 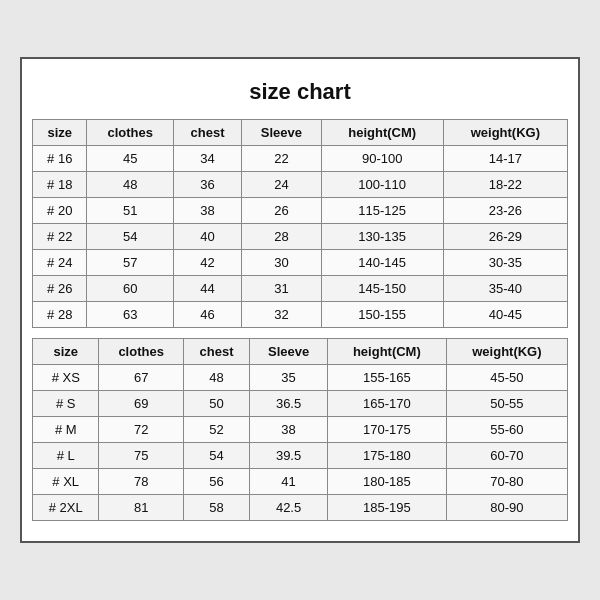 I want to click on table-cell: # 18, so click(x=60, y=185).